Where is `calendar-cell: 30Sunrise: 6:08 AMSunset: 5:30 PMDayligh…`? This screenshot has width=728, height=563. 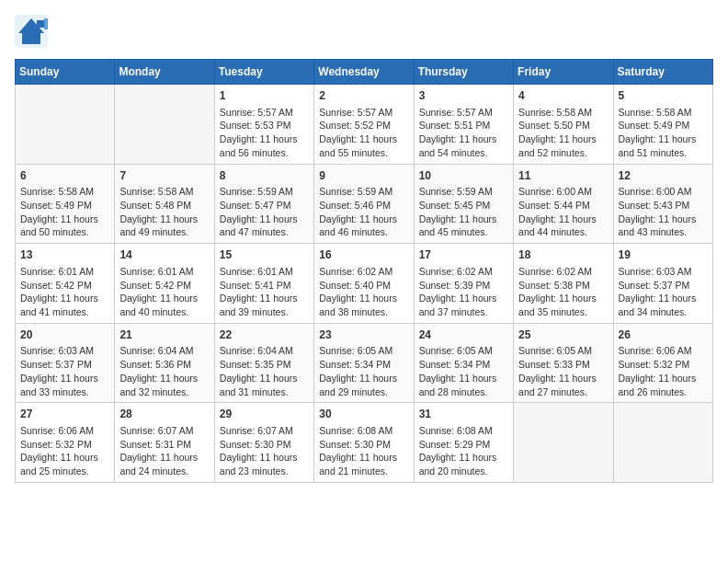 calendar-cell: 30Sunrise: 6:08 AMSunset: 5:30 PMDayligh… is located at coordinates (364, 443).